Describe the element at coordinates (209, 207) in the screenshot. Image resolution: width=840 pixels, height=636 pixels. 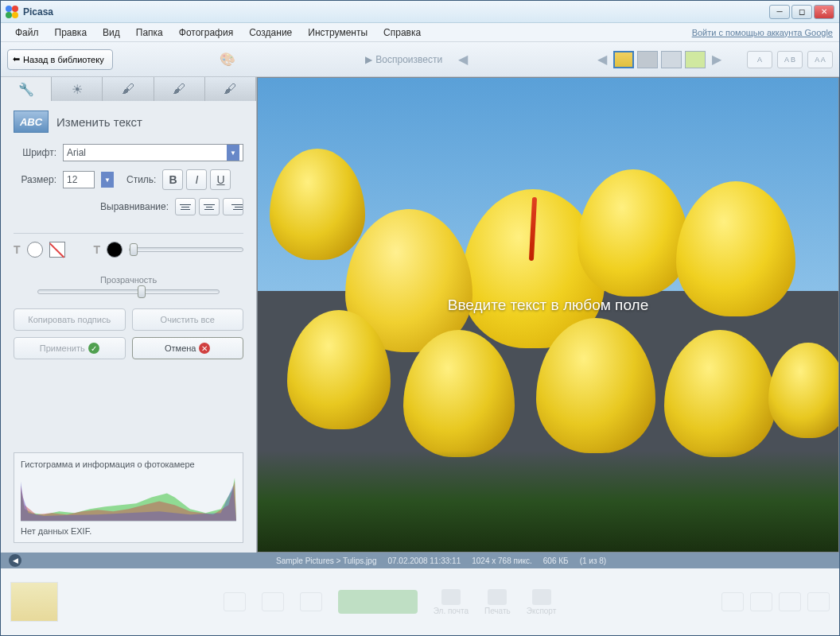
I see `align-center-button` at that location.